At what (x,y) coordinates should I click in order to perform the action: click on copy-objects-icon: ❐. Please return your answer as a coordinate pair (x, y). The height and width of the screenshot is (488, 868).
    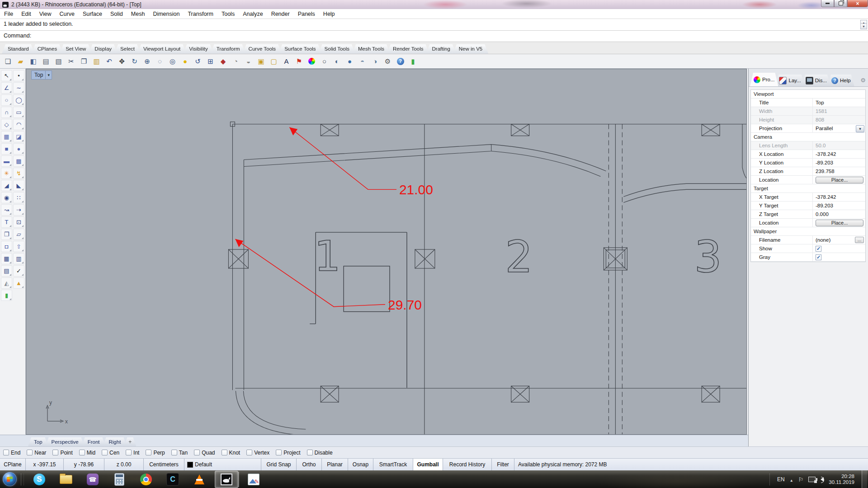
    Looking at the image, I should click on (6, 234).